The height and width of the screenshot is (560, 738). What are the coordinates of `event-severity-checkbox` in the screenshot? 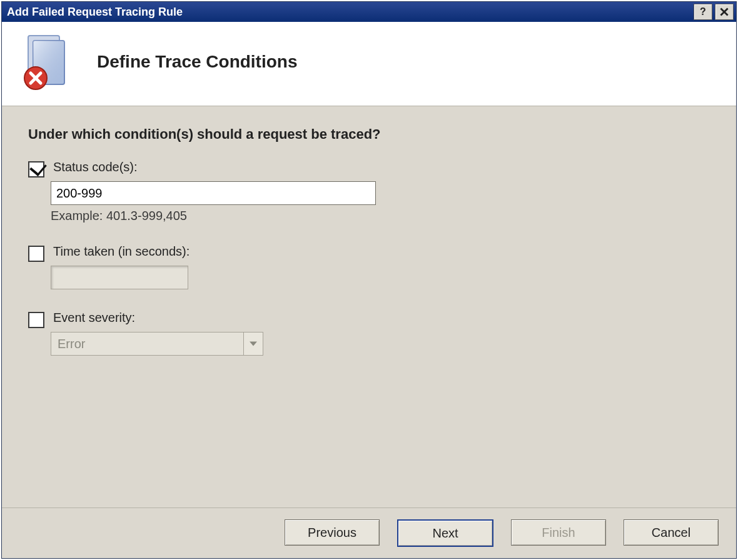 It's located at (36, 320).